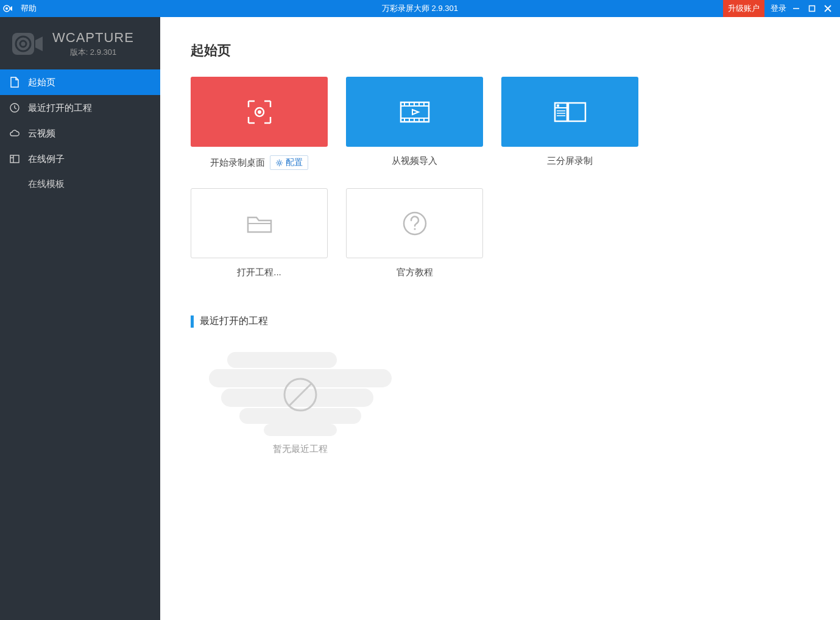 This screenshot has width=840, height=620. I want to click on open-project-card, so click(259, 223).